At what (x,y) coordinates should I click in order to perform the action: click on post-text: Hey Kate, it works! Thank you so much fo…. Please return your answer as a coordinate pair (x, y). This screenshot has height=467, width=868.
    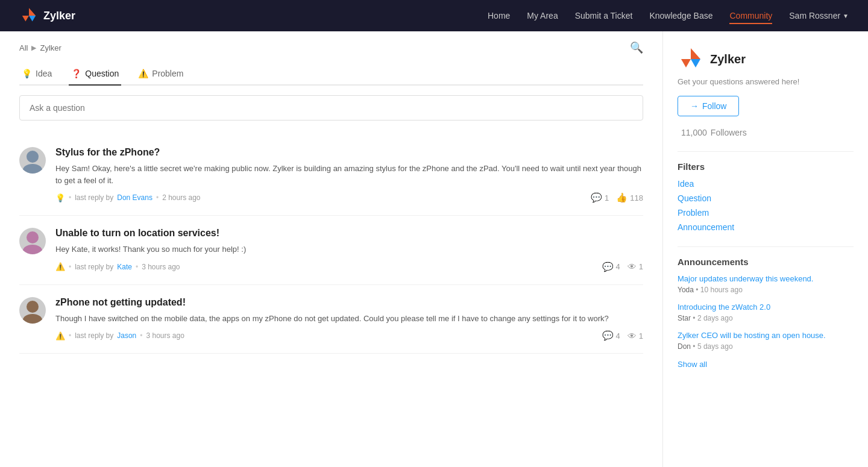
    Looking at the image, I should click on (350, 249).